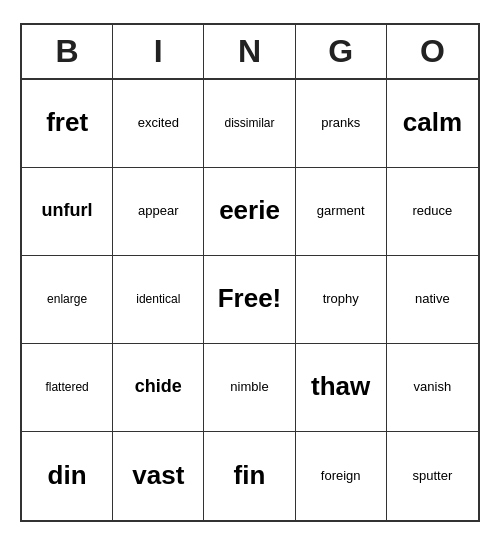 The width and height of the screenshot is (500, 544). I want to click on cell-10: enlarge, so click(68, 300).